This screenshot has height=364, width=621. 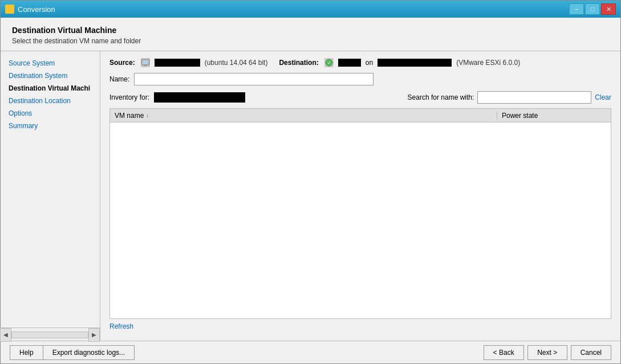 What do you see at coordinates (121, 326) in the screenshot?
I see `refresh-link: Refresh` at bounding box center [121, 326].